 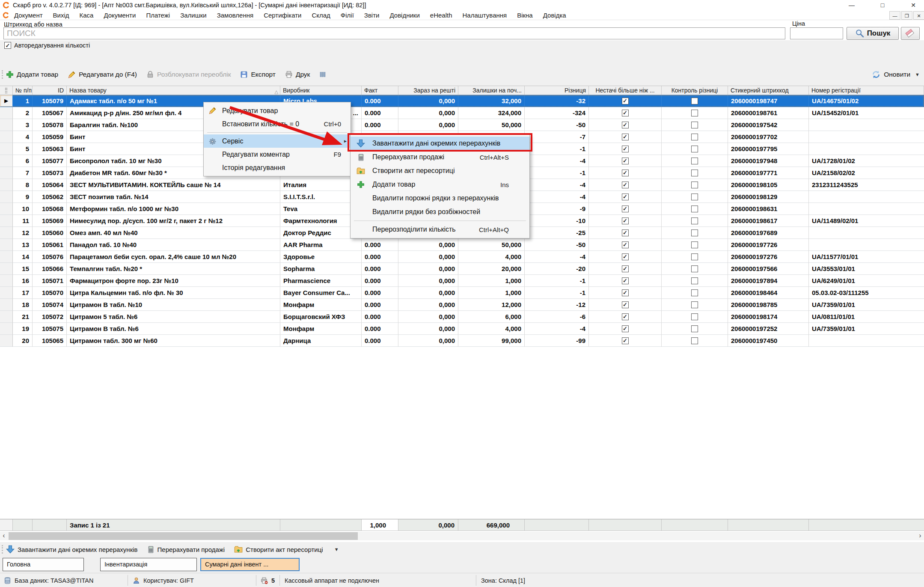 What do you see at coordinates (186, 550) in the screenshot?
I see `recalculate-sales-button: Перерахувати продажі` at bounding box center [186, 550].